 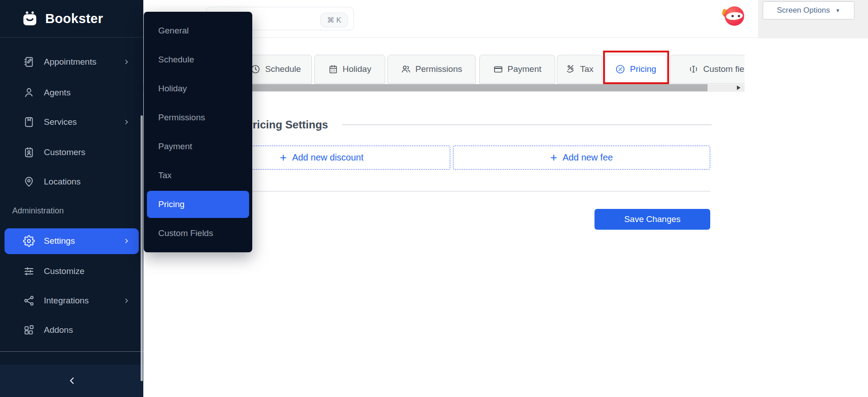 What do you see at coordinates (733, 16) in the screenshot?
I see `helper-mascot-icon` at bounding box center [733, 16].